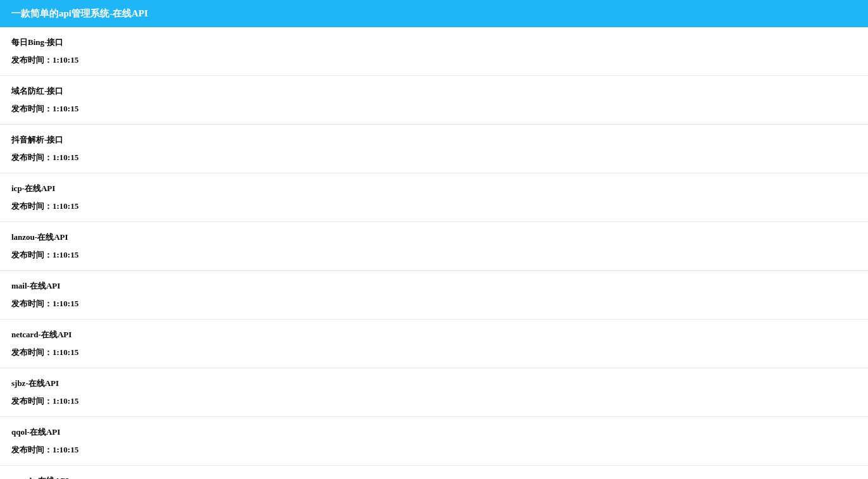 The height and width of the screenshot is (479, 868). Describe the element at coordinates (434, 295) in the screenshot. I see `list-item: mail-在线API 发布时间：1:10:15` at that location.